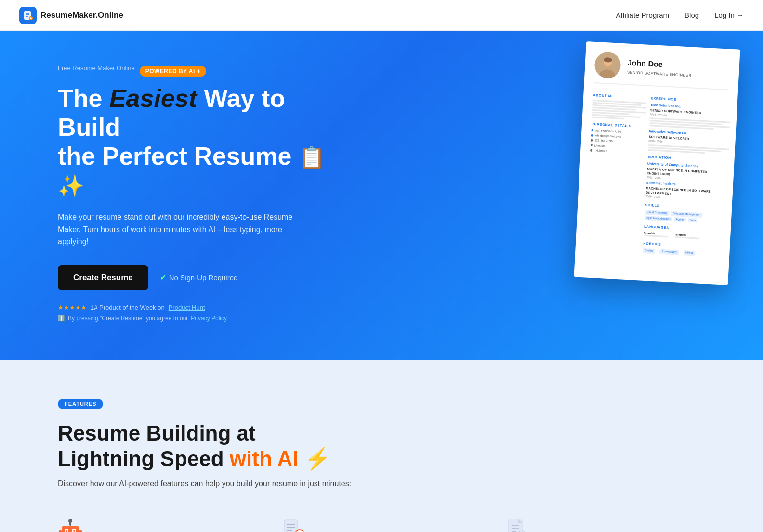  I want to click on create-resume-button: Create Resume, so click(103, 278).